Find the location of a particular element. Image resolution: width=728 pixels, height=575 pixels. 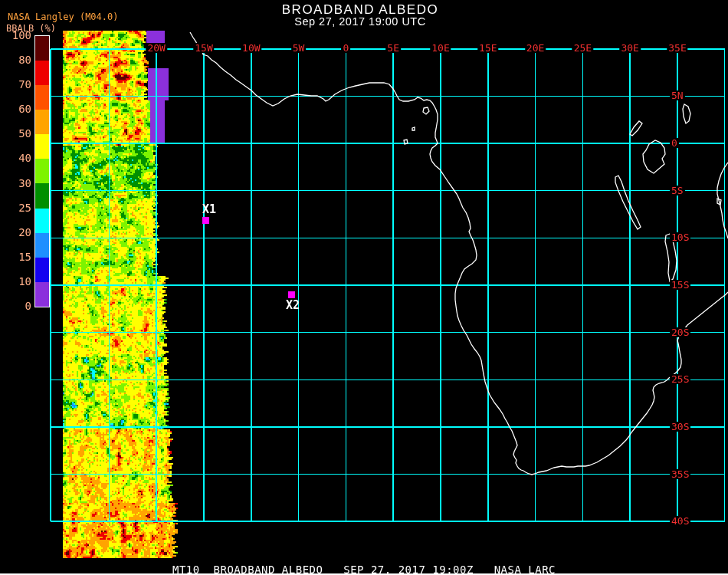

longitude-label: 0 is located at coordinates (346, 48).